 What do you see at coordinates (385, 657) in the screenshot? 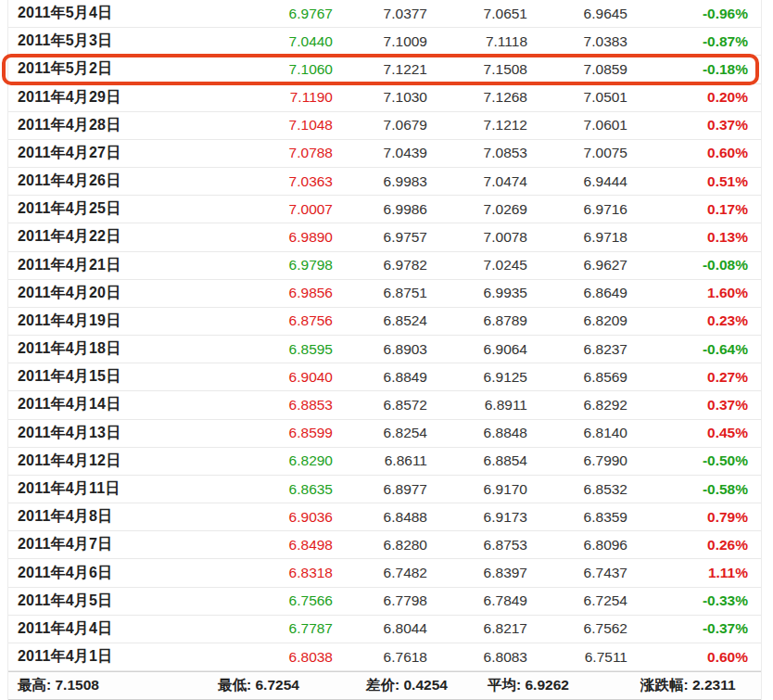
I see `table-row: 2011年4月1日 6.8038 6.7618 6.8083 6.7511 0.…` at bounding box center [385, 657].